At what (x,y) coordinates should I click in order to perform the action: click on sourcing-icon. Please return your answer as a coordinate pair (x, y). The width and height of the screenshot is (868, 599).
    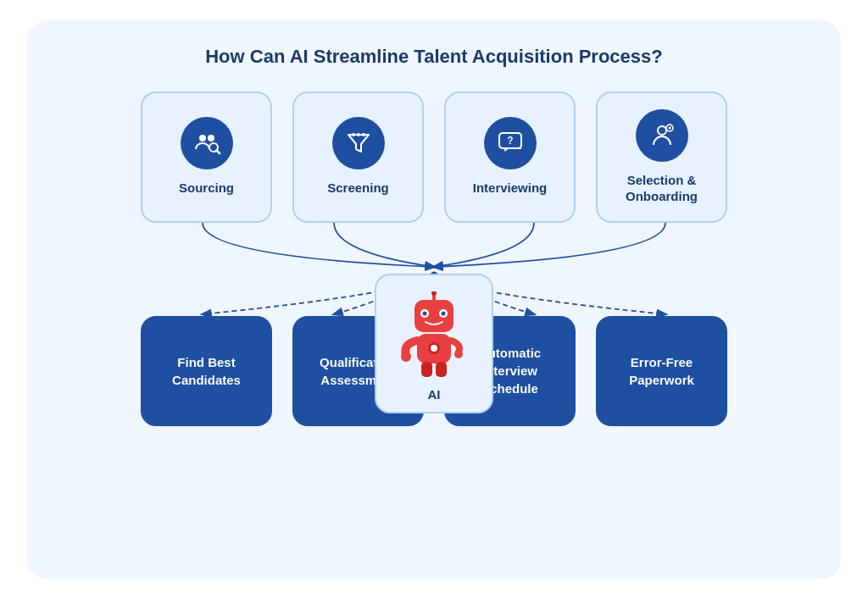
    Looking at the image, I should click on (207, 143).